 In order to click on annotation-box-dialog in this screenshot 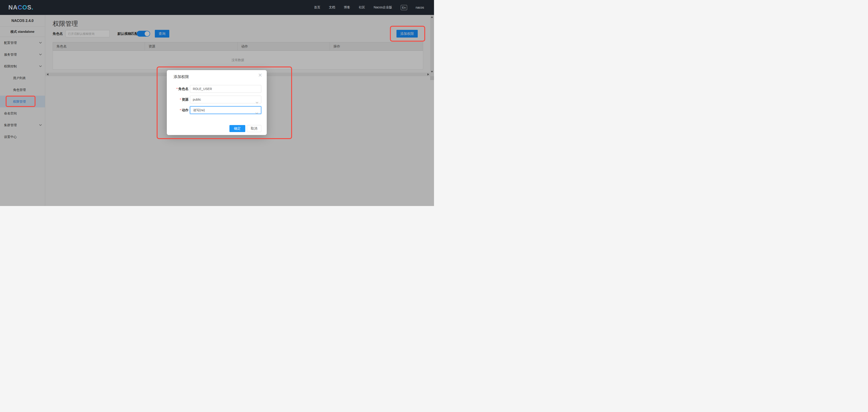, I will do `click(224, 102)`.